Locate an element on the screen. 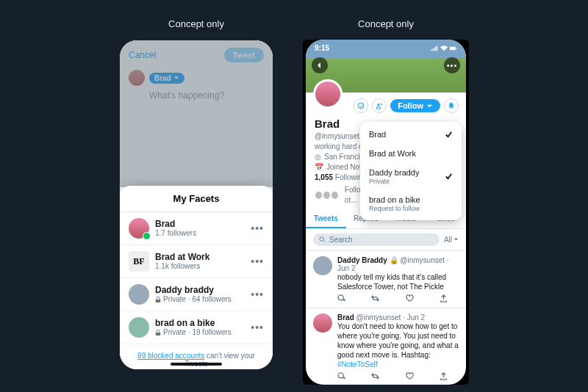  tweet: Daddy Braddy 🔒 @inmysunset · Jun 2 nobod… is located at coordinates (386, 280).